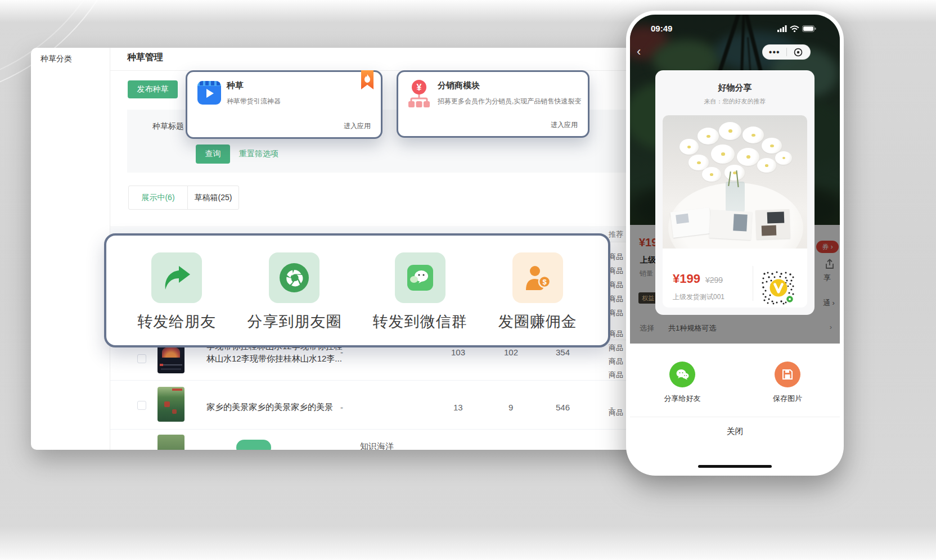 This screenshot has height=560, width=936. Describe the element at coordinates (153, 89) in the screenshot. I see `publish-button: 发布种草` at that location.